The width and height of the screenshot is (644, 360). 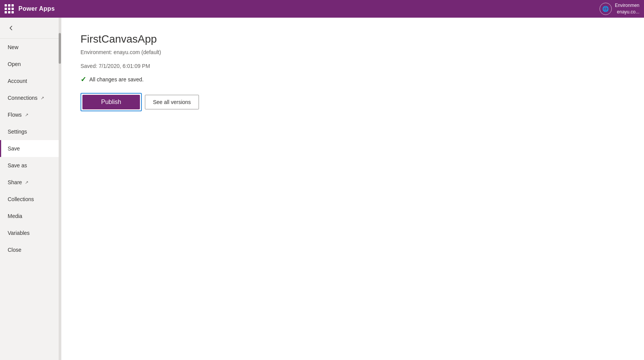 I want to click on sidebar-item-media: Media, so click(x=31, y=216).